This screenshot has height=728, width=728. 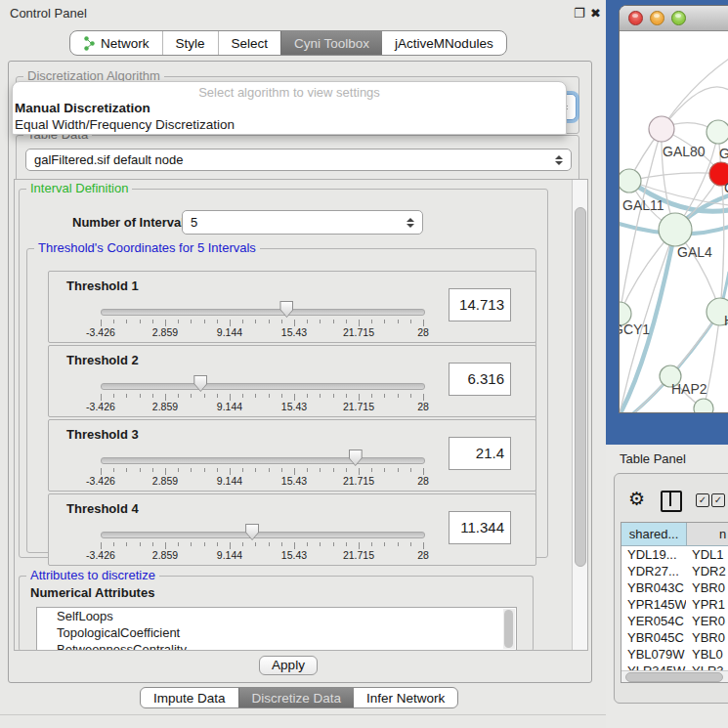 What do you see at coordinates (674, 676) in the screenshot?
I see `horizontal-scrollbar` at bounding box center [674, 676].